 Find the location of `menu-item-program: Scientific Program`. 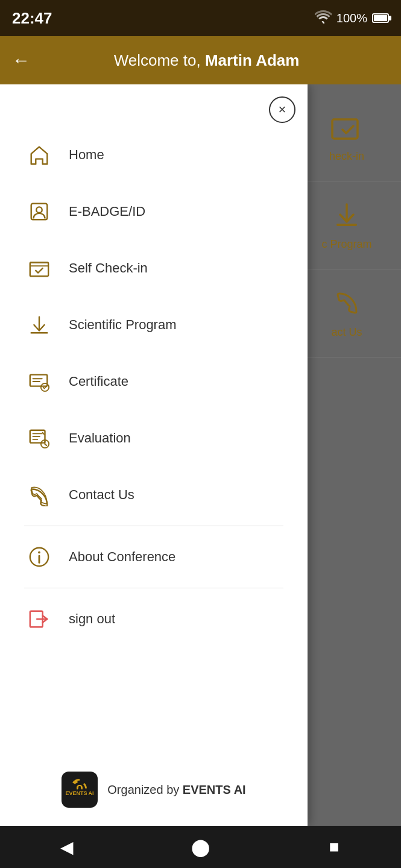

menu-item-program: Scientific Program is located at coordinates (154, 325).